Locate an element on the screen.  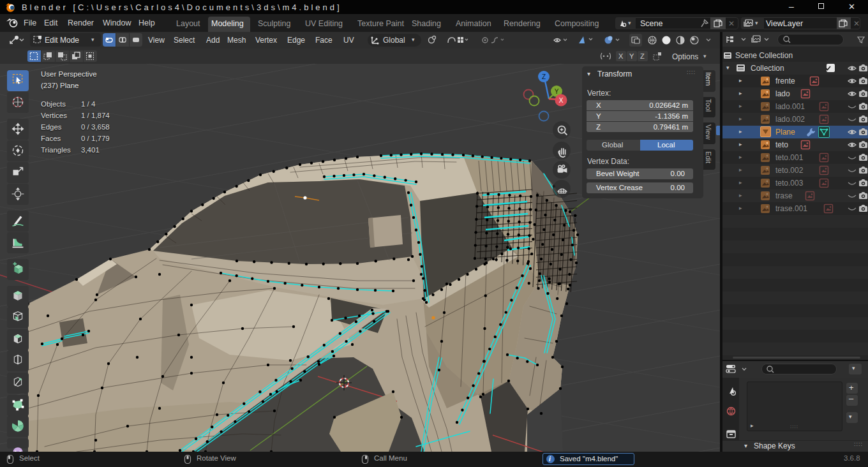
svg-text: Z is located at coordinates (544, 77).